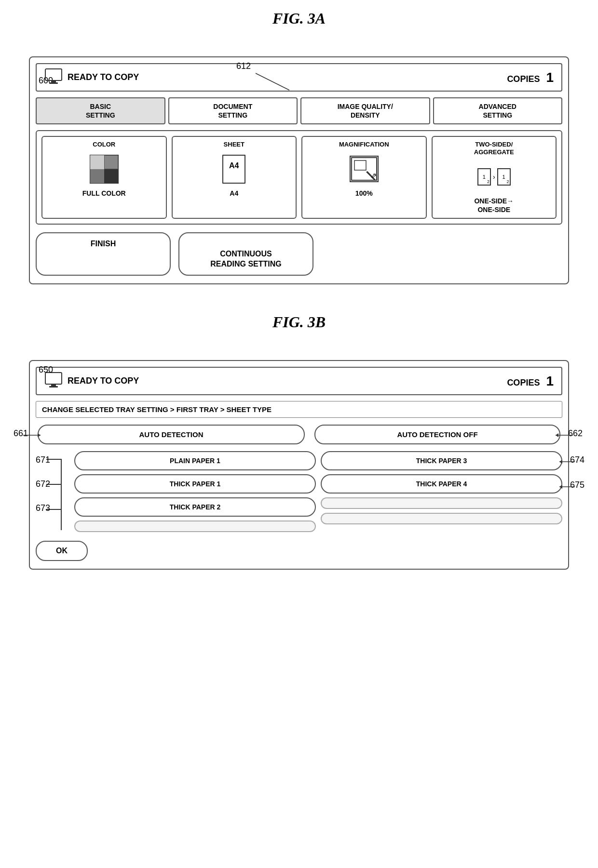 This screenshot has width=598, height=868. I want to click on magnification-card: MAGNIFICATION 100%, so click(364, 177).